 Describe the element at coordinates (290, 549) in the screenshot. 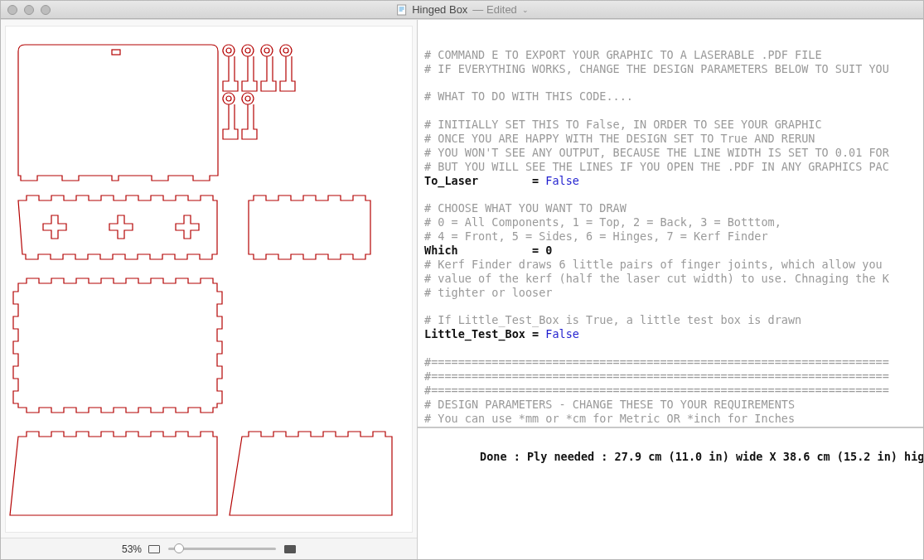

I see `zoom-in-icon` at that location.